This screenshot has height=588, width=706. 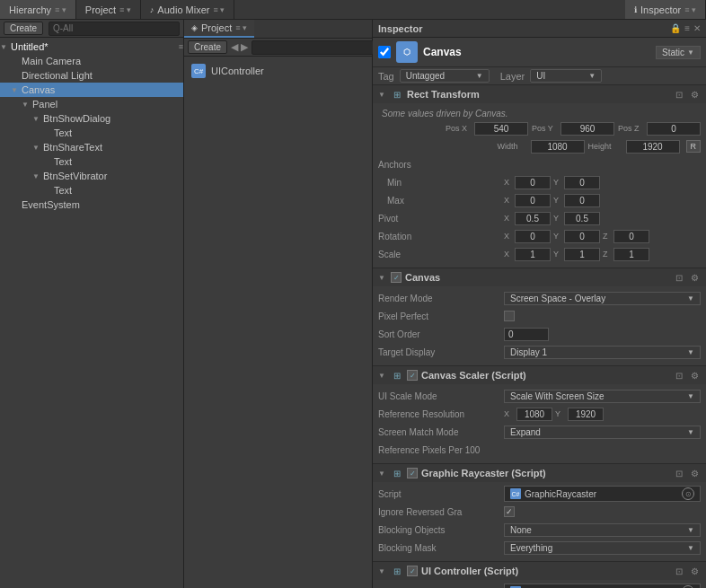 What do you see at coordinates (602, 433) in the screenshot?
I see `screen-match-dropdown: Expand ▼` at bounding box center [602, 433].